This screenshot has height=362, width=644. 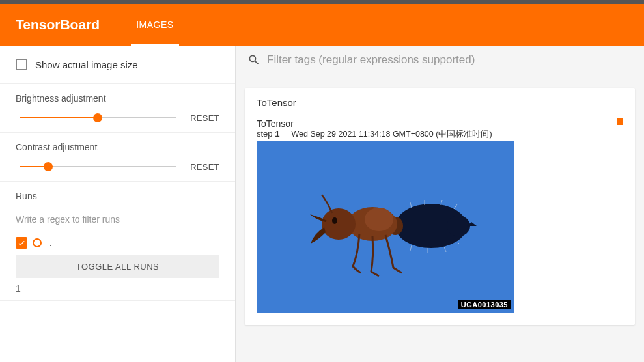 What do you see at coordinates (254, 60) in the screenshot?
I see `search-icon` at bounding box center [254, 60].